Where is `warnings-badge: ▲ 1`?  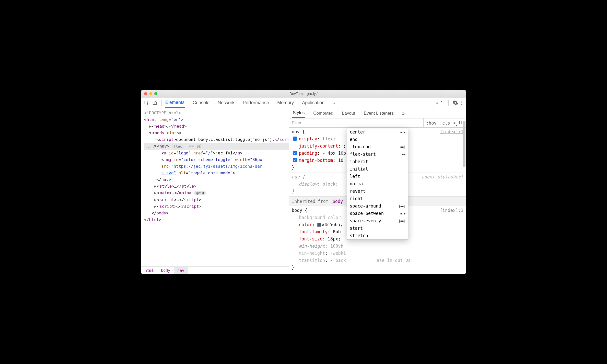
warnings-badge: ▲ 1 is located at coordinates (439, 103).